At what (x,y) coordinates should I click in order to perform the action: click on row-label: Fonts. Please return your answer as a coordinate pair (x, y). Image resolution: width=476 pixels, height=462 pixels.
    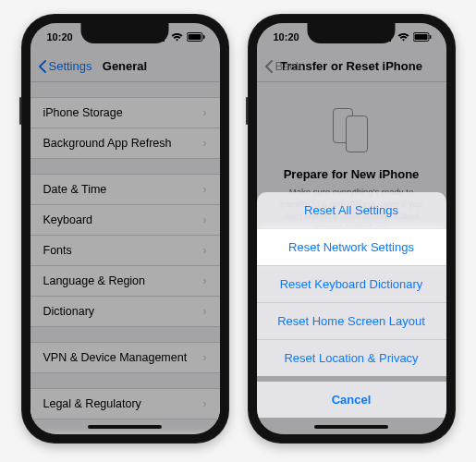
    Looking at the image, I should click on (57, 250).